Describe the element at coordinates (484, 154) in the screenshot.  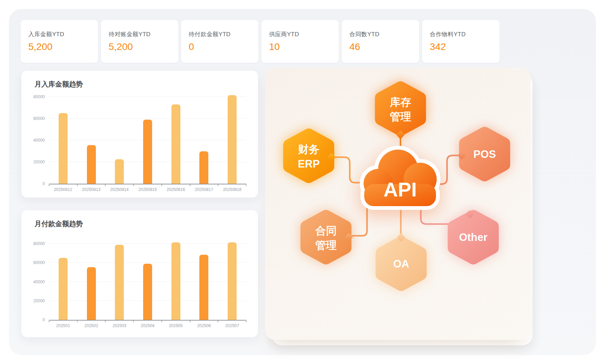
I see `node-label: POS` at that location.